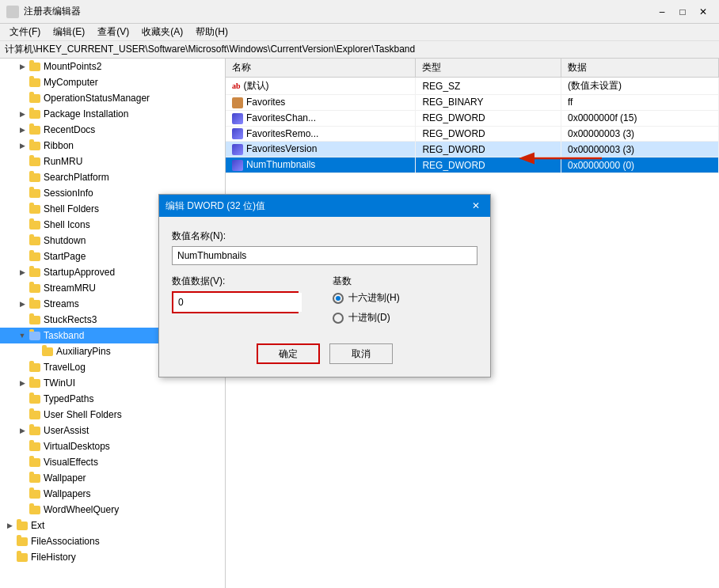 This screenshot has height=588, width=719. What do you see at coordinates (472, 103) in the screenshot?
I see `table-row: FavoritesREG_BINARYff` at bounding box center [472, 103].